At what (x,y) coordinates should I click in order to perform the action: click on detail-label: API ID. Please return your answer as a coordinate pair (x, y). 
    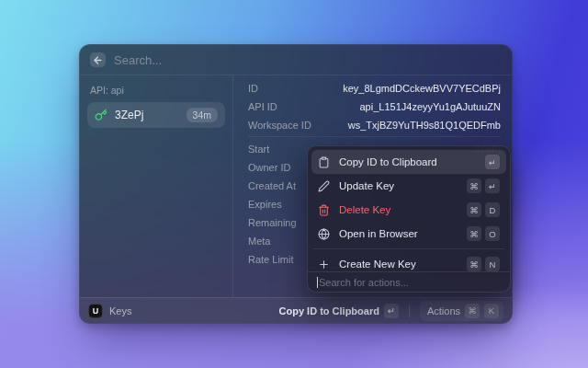
    Looking at the image, I should click on (263, 107).